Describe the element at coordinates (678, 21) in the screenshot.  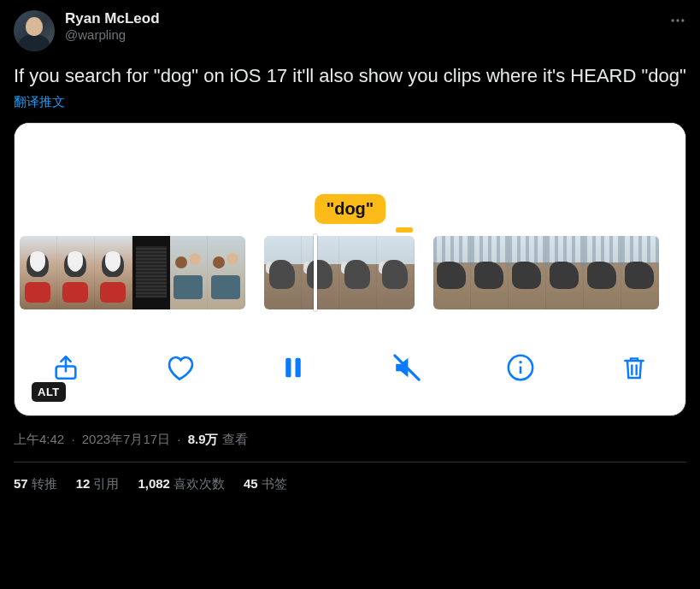
I see `more-icon` at that location.